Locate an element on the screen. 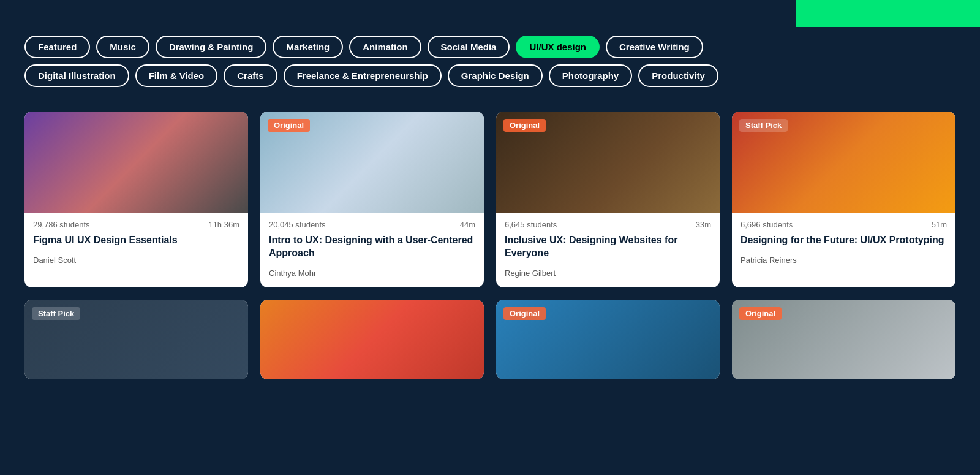 This screenshot has width=980, height=475. filter-row-2: Digital IllustrationFilm & VideoCraftsFr… is located at coordinates (490, 76).